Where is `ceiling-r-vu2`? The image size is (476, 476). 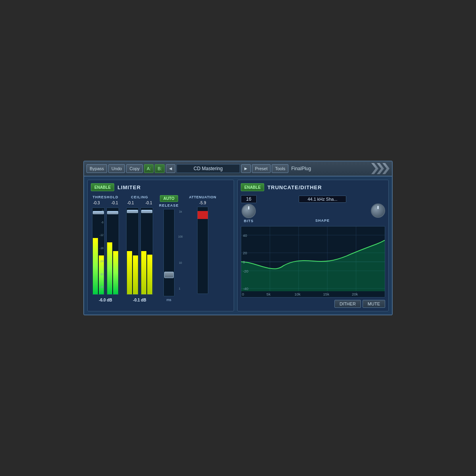 ceiling-r-vu2 is located at coordinates (150, 274).